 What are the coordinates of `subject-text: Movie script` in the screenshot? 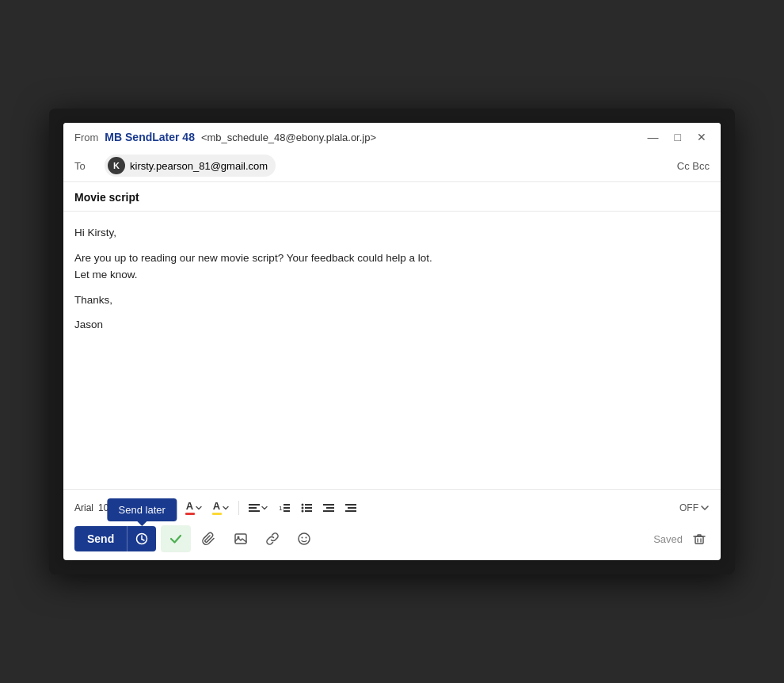 It's located at (107, 197).